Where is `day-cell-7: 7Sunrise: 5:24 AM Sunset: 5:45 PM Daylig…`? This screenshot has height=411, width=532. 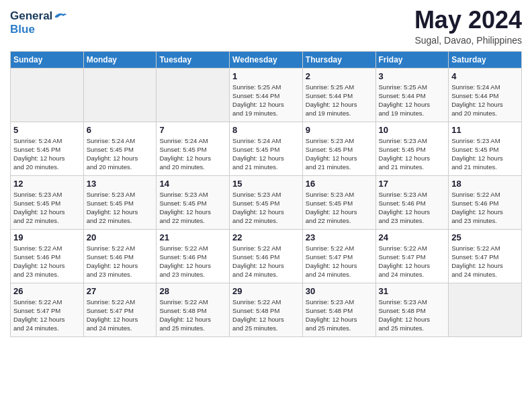 day-cell-7: 7Sunrise: 5:24 AM Sunset: 5:45 PM Daylig… is located at coordinates (193, 148).